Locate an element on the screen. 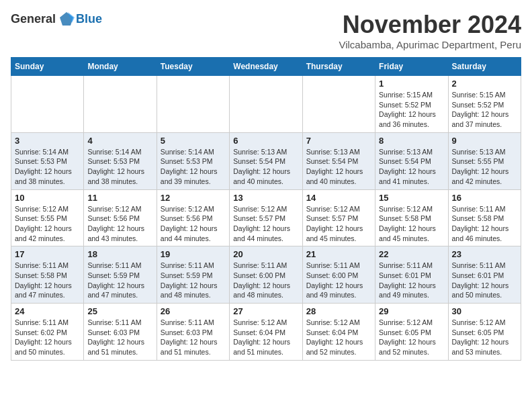  day-number: 25 is located at coordinates (120, 312).